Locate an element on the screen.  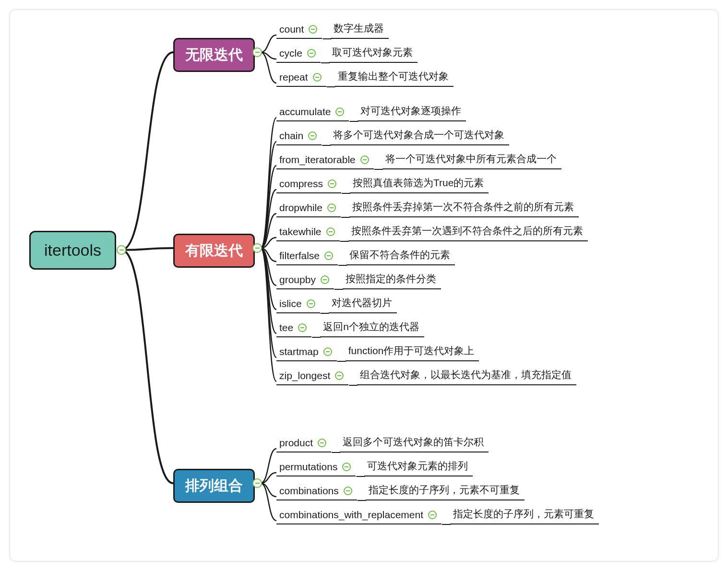
leaf-row: dropwhile按照条件丢弃掉第一次不符合条件之前的所有元素 is located at coordinates (428, 207).